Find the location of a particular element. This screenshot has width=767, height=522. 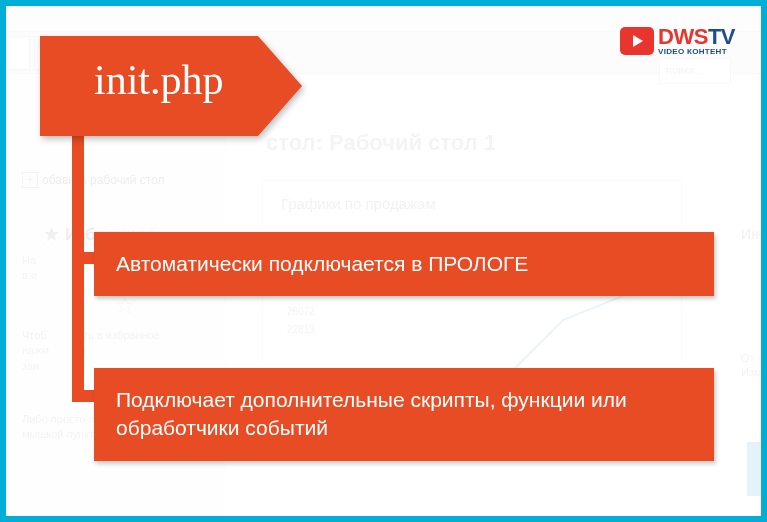

right-text: Измен is located at coordinates (751, 372).